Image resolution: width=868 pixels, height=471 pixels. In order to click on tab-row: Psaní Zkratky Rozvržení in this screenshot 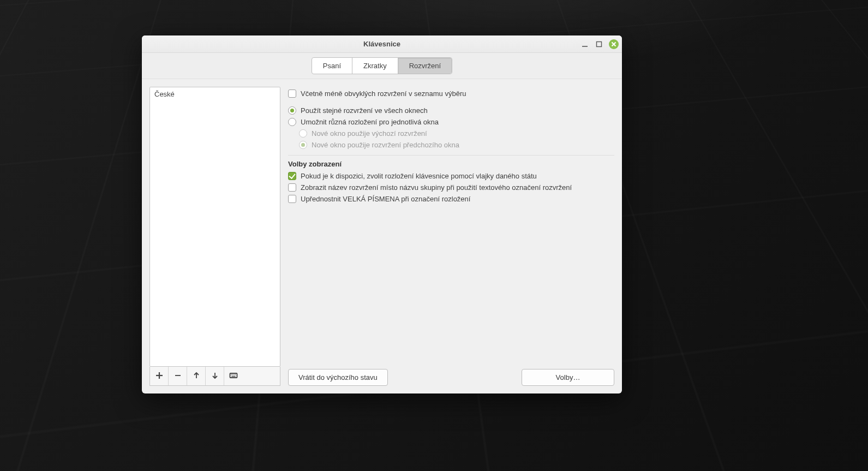, I will do `click(382, 66)`.